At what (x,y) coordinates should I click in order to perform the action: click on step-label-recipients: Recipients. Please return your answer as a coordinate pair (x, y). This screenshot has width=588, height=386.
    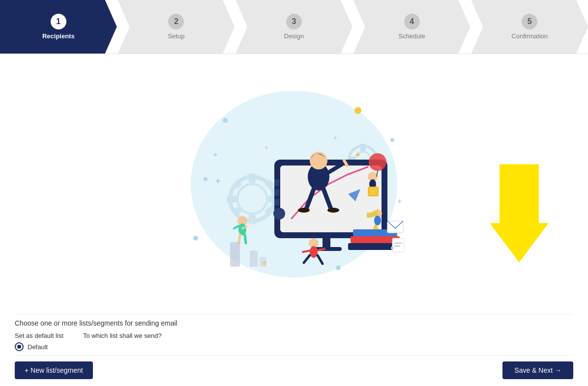
    Looking at the image, I should click on (59, 36).